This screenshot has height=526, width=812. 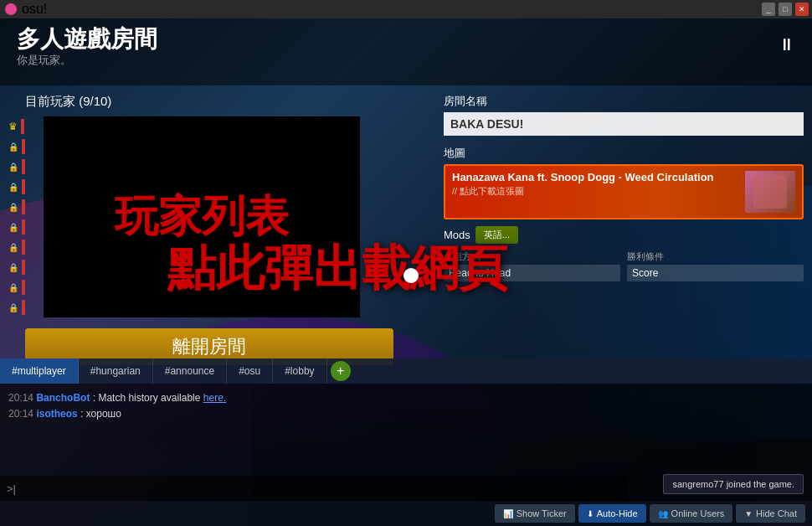 What do you see at coordinates (17, 187) in the screenshot?
I see `slot-row-3: 🔒` at bounding box center [17, 187].